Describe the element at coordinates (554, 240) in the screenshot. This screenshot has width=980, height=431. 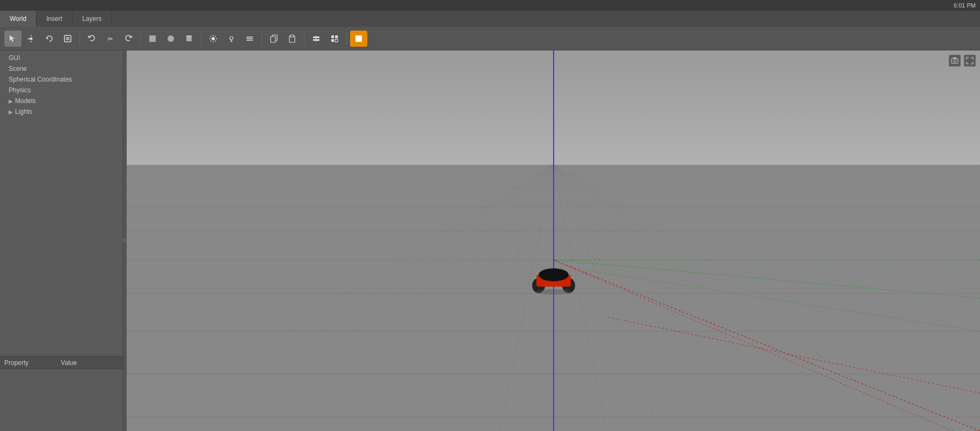
I see `z-axis-line` at that location.